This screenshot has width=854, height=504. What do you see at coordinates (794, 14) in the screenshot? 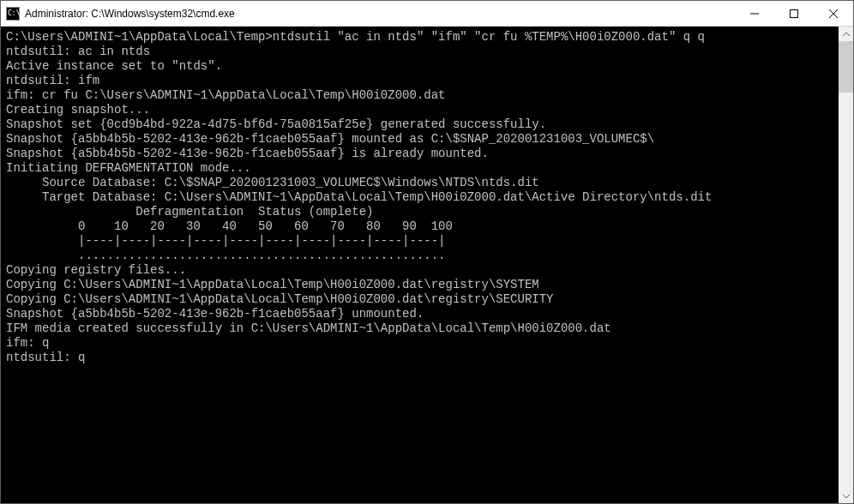
I see `maximize-button` at bounding box center [794, 14].